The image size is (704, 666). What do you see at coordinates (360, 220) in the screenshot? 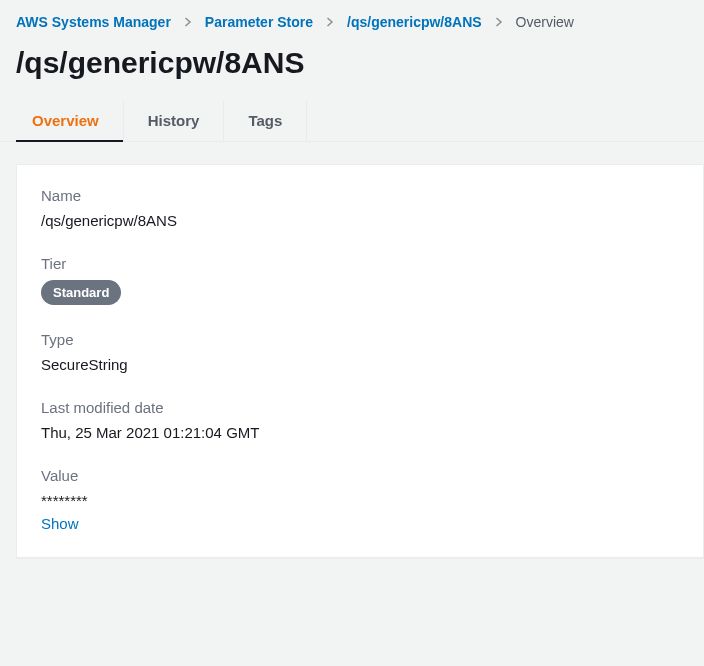
I see `field-value-name: /qs/genericpw/8ANS` at bounding box center [360, 220].